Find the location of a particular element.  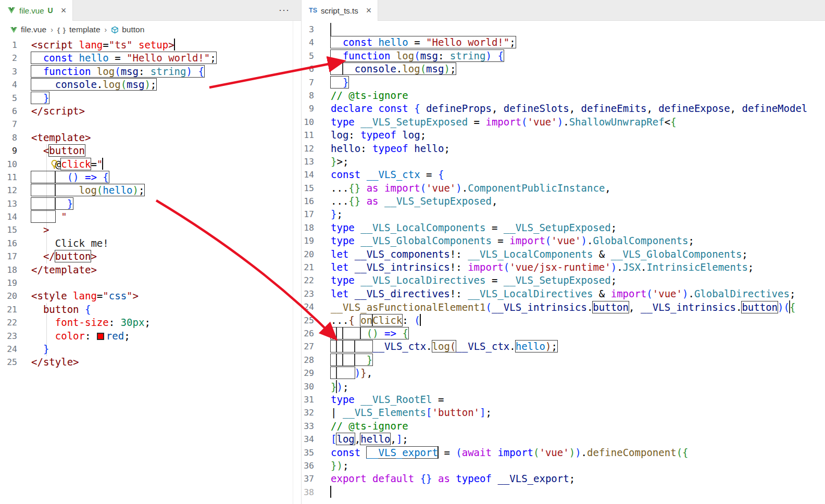

code-line: 11 () => { is located at coordinates (151, 177).